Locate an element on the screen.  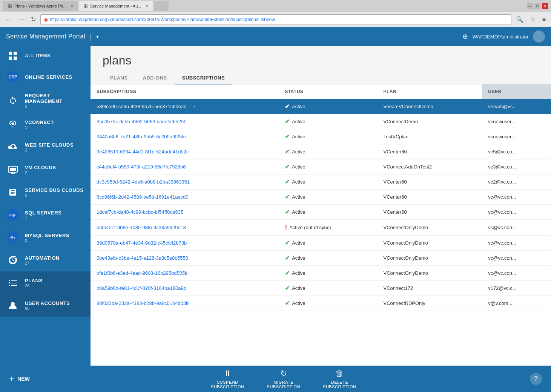
header-dropdown: ▾ is located at coordinates (97, 37).